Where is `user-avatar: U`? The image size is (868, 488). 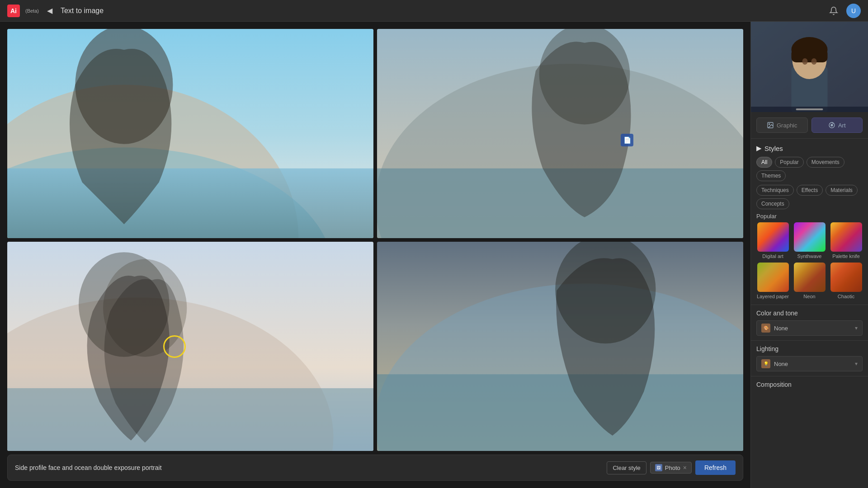 user-avatar: U is located at coordinates (854, 11).